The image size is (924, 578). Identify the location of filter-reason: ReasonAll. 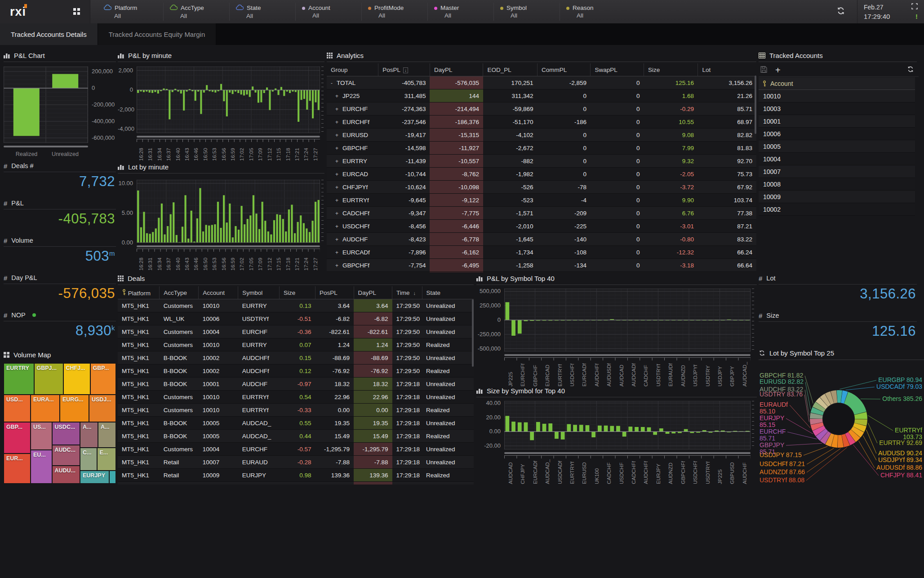
(592, 12).